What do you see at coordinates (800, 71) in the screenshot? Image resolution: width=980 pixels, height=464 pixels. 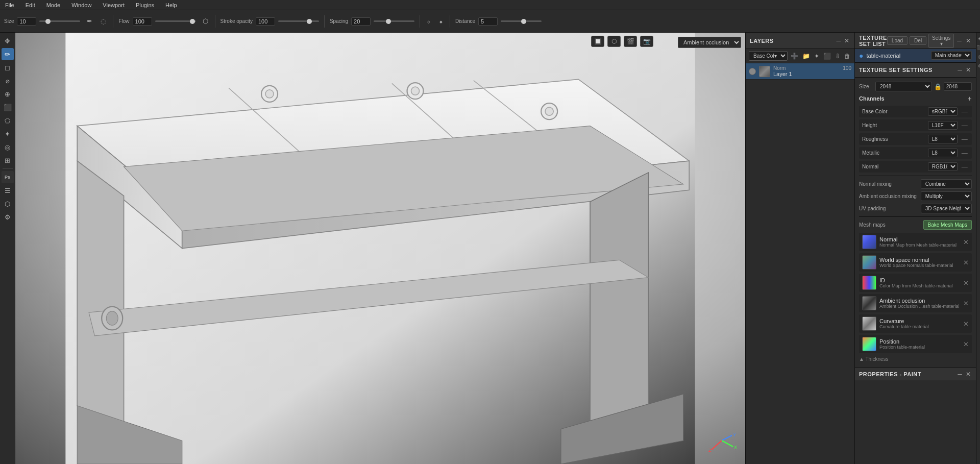 I see `layer-item: Norm 100 Layer 1` at bounding box center [800, 71].